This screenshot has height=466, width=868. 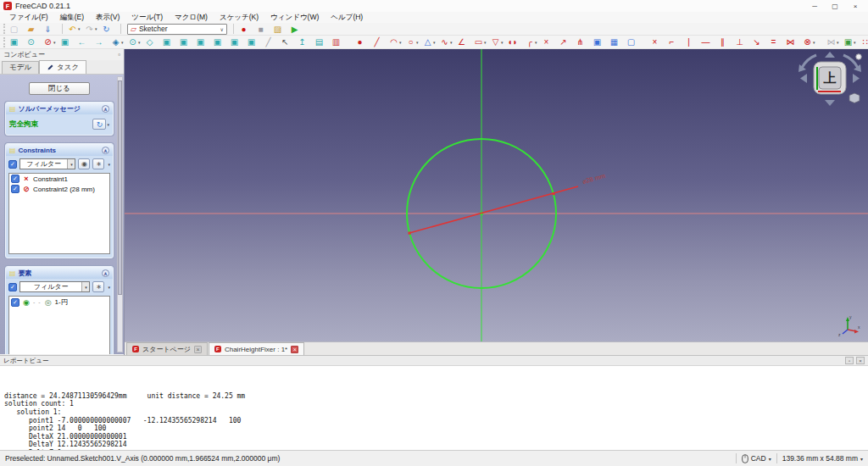 I want to click on constraint-horizontal-icon: —, so click(x=708, y=42).